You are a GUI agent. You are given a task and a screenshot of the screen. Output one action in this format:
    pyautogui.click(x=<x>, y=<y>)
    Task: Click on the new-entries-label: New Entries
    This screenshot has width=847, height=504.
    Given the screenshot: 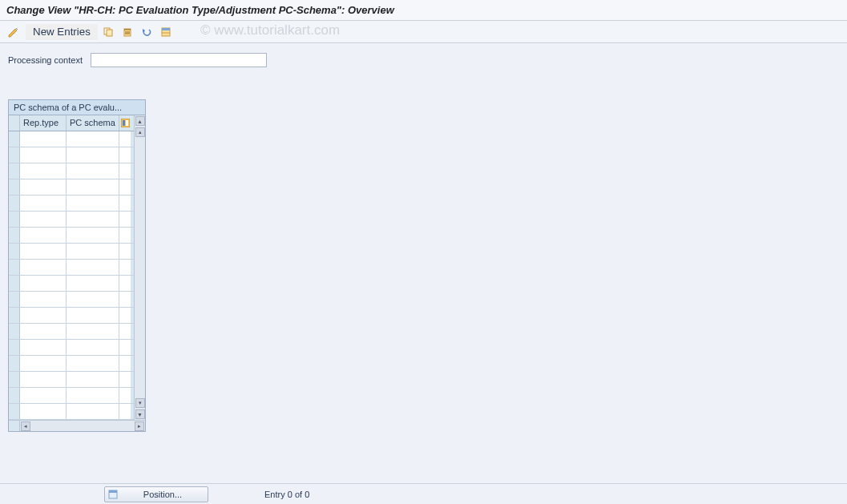 What is the action you would take?
    pyautogui.click(x=62, y=32)
    